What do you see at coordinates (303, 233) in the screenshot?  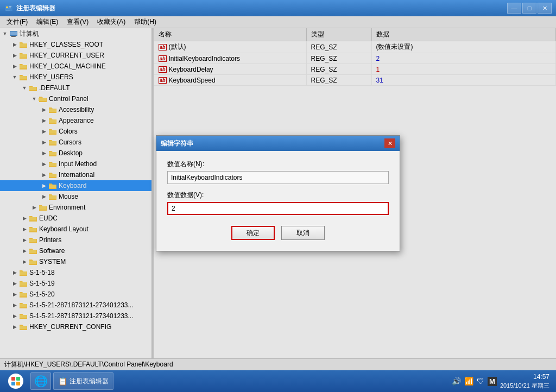 I see `cancel-button: 取消` at bounding box center [303, 233].